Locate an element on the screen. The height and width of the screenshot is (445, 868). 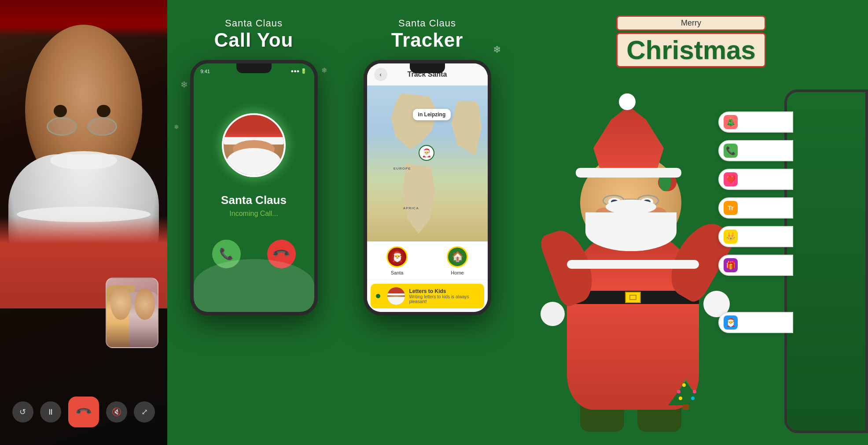
map-asia-snippet is located at coordinates (467, 128).